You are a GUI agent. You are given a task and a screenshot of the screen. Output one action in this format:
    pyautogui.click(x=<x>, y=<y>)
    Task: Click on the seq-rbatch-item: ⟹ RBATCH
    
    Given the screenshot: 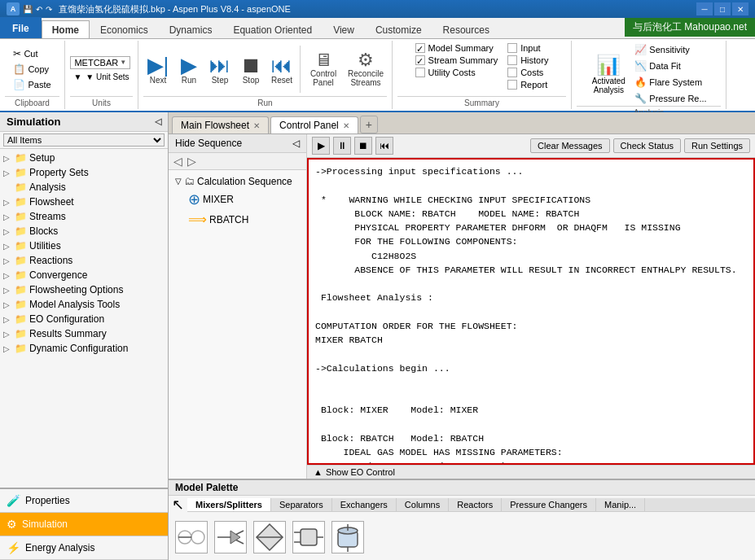 What is the action you would take?
    pyautogui.click(x=238, y=220)
    